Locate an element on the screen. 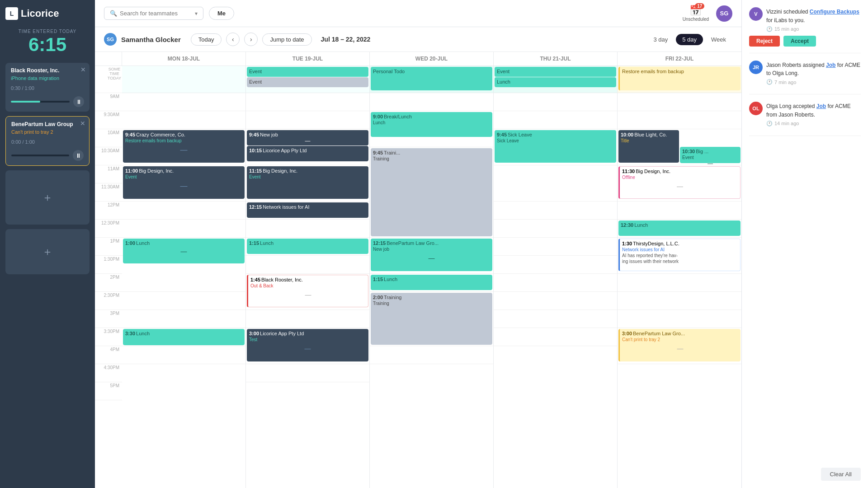 The height and width of the screenshot is (488, 868). app-name: Licorice is located at coordinates (40, 14).